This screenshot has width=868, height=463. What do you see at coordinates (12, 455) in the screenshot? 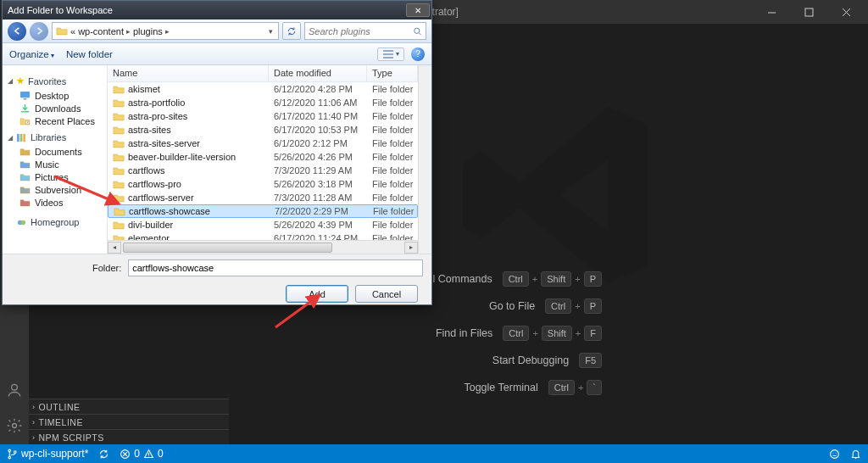
I see `git-branch-icon` at bounding box center [12, 455].